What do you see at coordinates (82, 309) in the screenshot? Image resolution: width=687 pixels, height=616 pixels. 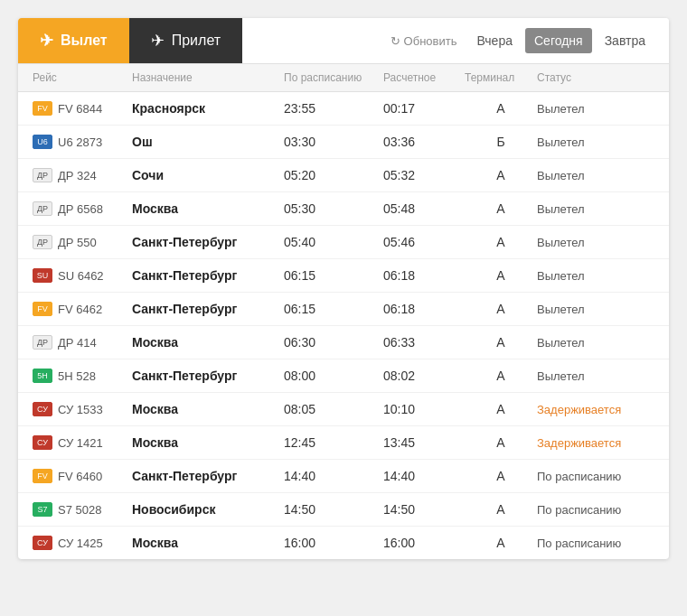 I see `flight-number: FV FV 6462` at bounding box center [82, 309].